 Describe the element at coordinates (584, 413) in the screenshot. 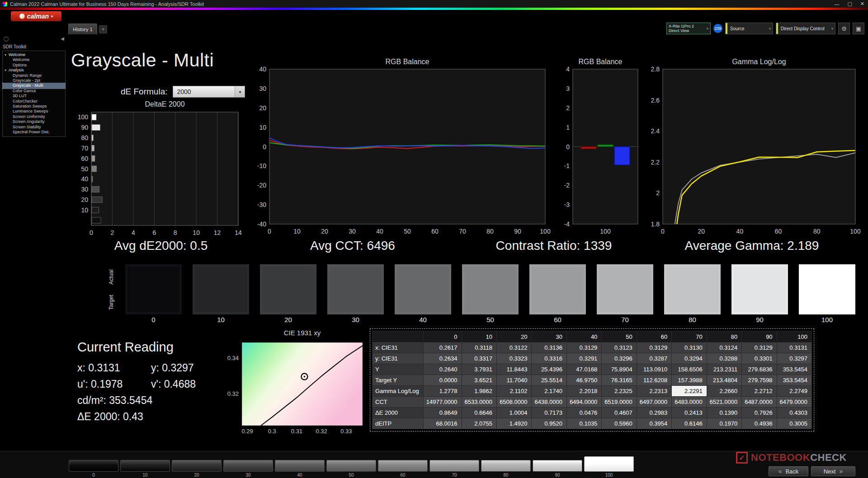

I see `table-cell: 0.0476` at that location.